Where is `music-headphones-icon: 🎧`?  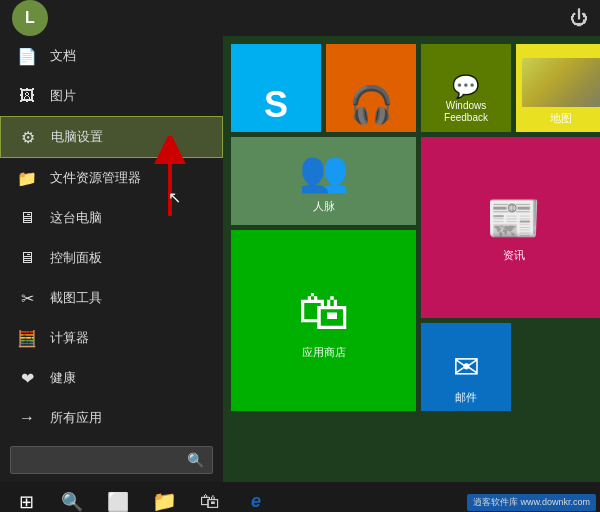 music-headphones-icon: 🎧 is located at coordinates (372, 105).